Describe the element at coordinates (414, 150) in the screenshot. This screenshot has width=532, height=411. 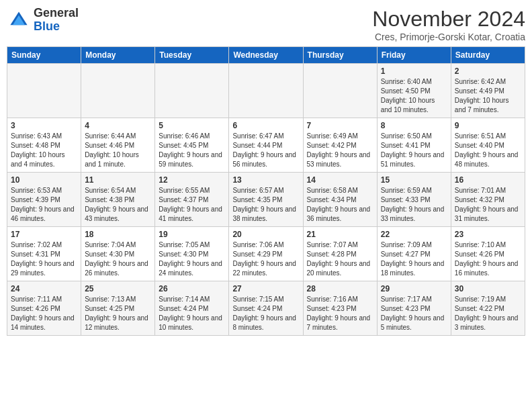
I see `day-info: Sunrise: 6:50 AM Sunset: 4:41 PM Dayligh…` at that location.